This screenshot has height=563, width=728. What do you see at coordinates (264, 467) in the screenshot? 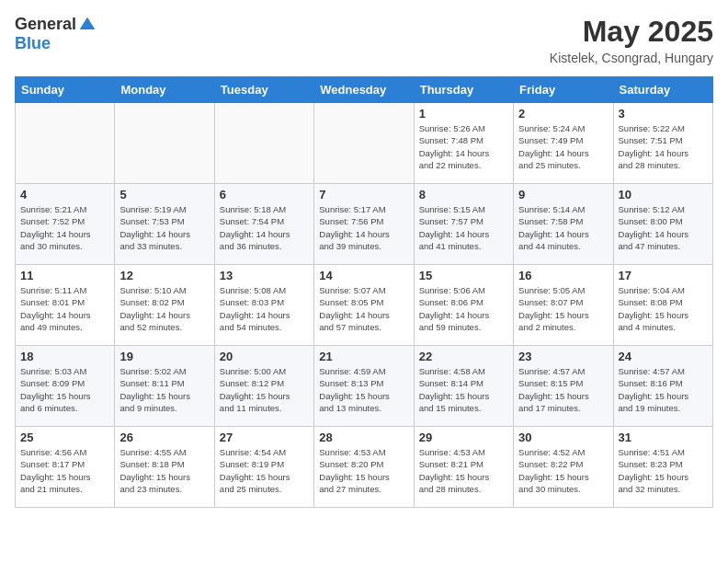
I see `calendar-cell: 27Sunrise: 4:54 AM Sunset: 8:19 PM Dayli…` at bounding box center [264, 467].